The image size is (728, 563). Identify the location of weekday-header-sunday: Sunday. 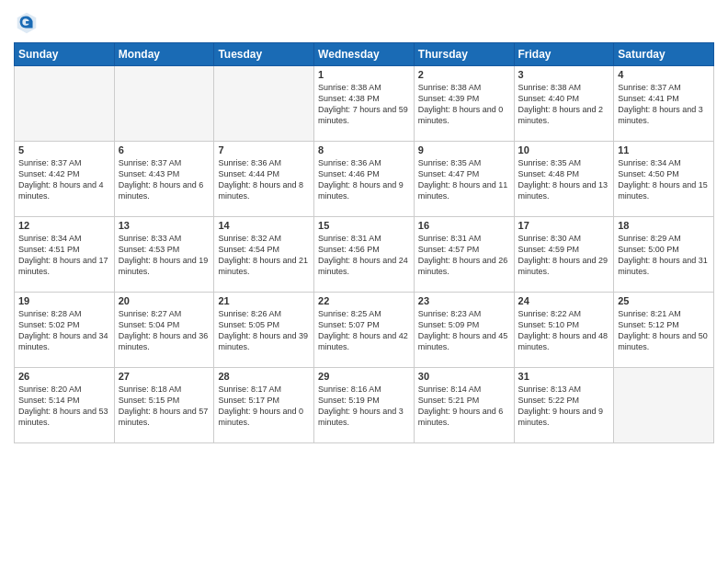
(64, 55).